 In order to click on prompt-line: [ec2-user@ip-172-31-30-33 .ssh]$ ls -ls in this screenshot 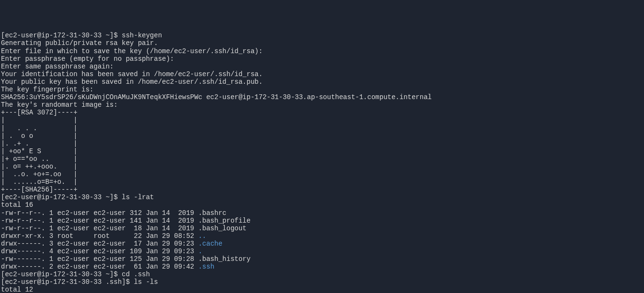, I will do `click(322, 282)`.